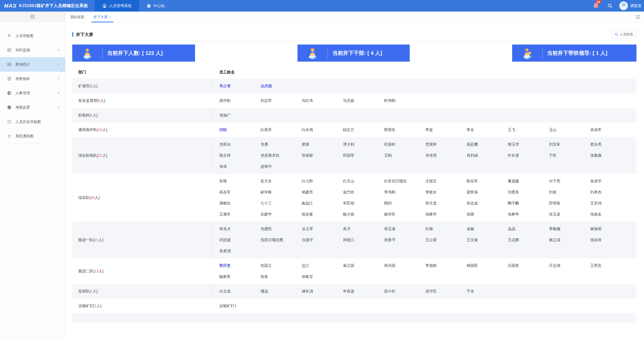 This screenshot has width=644, height=339. What do you see at coordinates (322, 181) in the screenshot?
I see `employee-name: 白七郎` at bounding box center [322, 181].